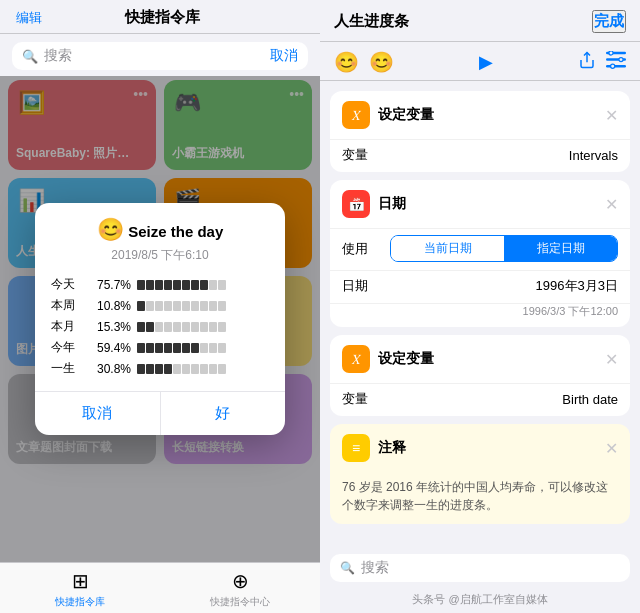 This screenshot has height=613, width=640. I want to click on row-label: 今年, so click(69, 348).